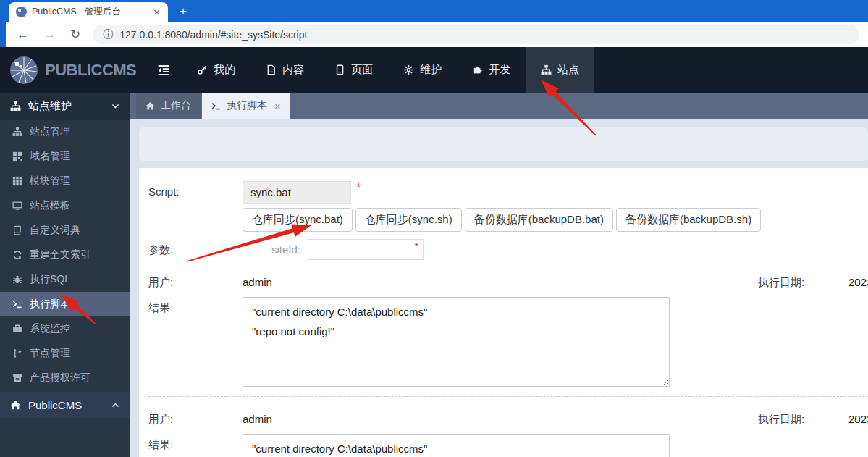  What do you see at coordinates (408, 220) in the screenshot?
I see `script-button-sync-sh: 仓库同步(sync.sh)` at bounding box center [408, 220].